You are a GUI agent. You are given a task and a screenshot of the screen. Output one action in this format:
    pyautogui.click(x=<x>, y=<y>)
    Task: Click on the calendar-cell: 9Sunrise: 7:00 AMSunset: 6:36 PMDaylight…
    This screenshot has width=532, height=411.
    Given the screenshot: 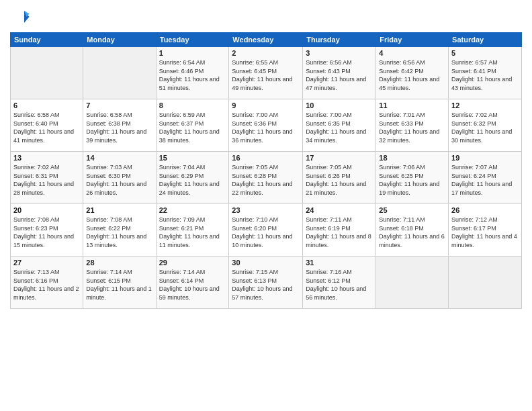 What is the action you would take?
    pyautogui.click(x=266, y=126)
    